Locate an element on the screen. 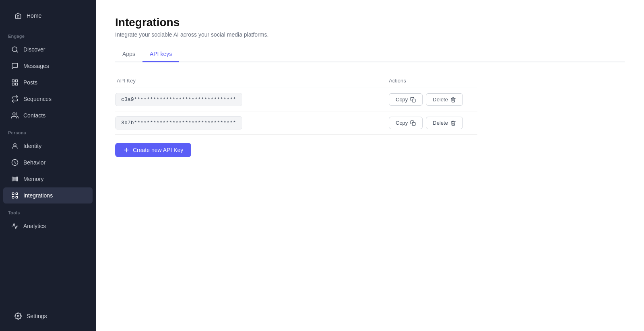 The width and height of the screenshot is (644, 331). sidebar-item-settings: Settings is located at coordinates (48, 316).